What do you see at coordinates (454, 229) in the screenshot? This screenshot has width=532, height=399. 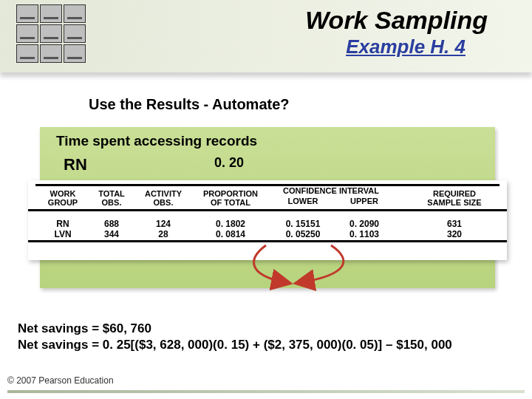 I see `cell-required: 631320` at bounding box center [454, 229].